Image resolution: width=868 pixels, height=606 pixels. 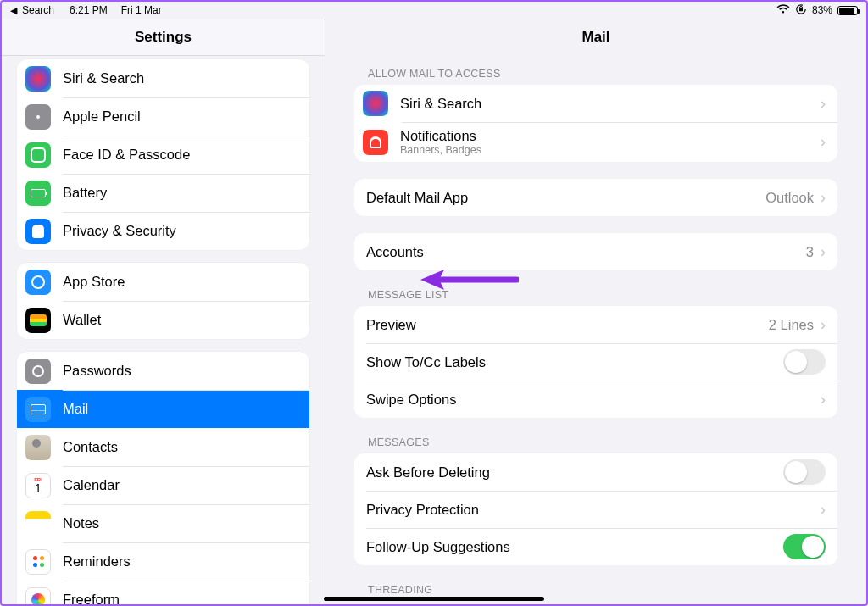 What do you see at coordinates (180, 409) in the screenshot?
I see `sidebar-item-label: Mail` at bounding box center [180, 409].